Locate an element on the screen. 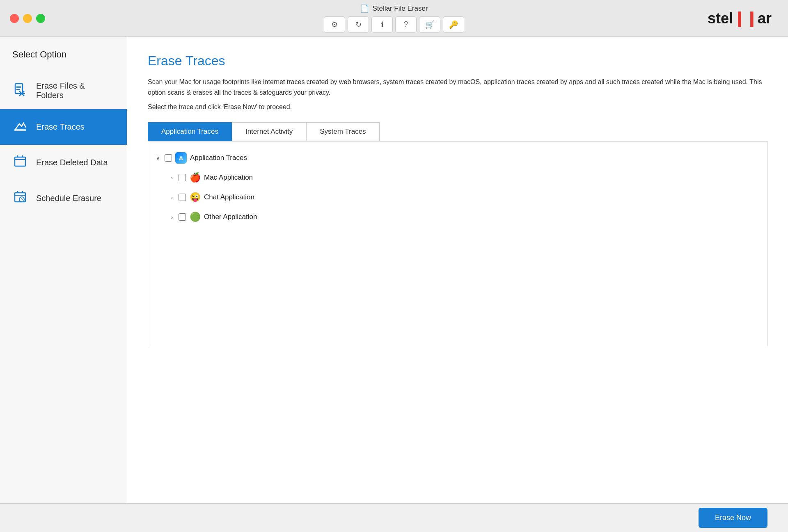 This screenshot has height=532, width=788. cart-icon: 🛒 is located at coordinates (430, 25).